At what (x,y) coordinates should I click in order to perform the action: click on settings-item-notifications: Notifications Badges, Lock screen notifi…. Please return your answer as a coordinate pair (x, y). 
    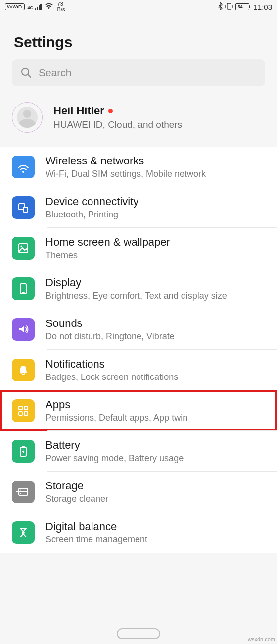
    Looking at the image, I should click on (138, 370).